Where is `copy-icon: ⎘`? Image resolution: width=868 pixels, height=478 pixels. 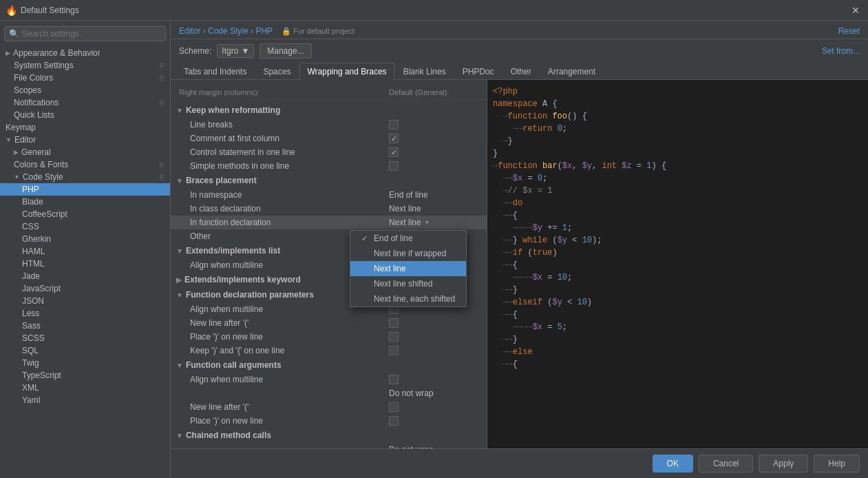 copy-icon: ⎘ is located at coordinates (162, 103).